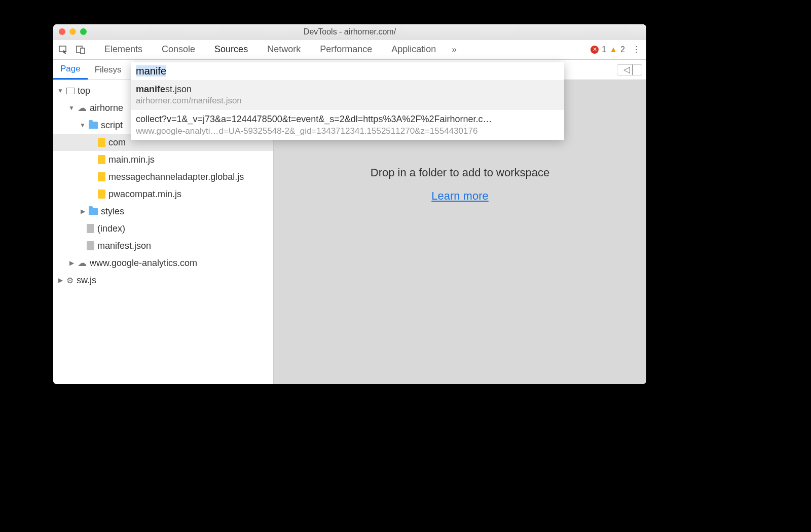  Describe the element at coordinates (348, 101) in the screenshot. I see `file-search-omnibox: manife manifest.json airhorner.com/manif…` at that location.